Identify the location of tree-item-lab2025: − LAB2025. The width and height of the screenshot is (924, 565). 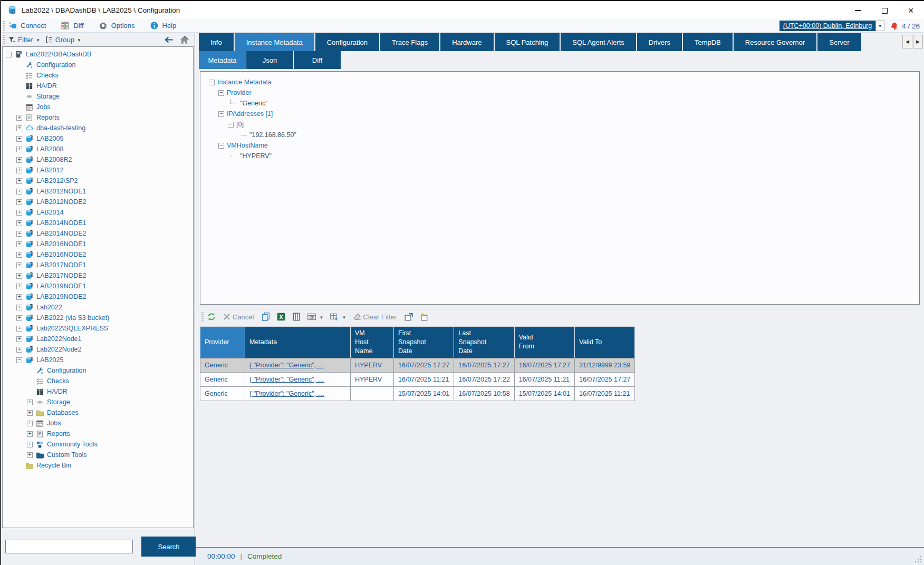
(98, 360).